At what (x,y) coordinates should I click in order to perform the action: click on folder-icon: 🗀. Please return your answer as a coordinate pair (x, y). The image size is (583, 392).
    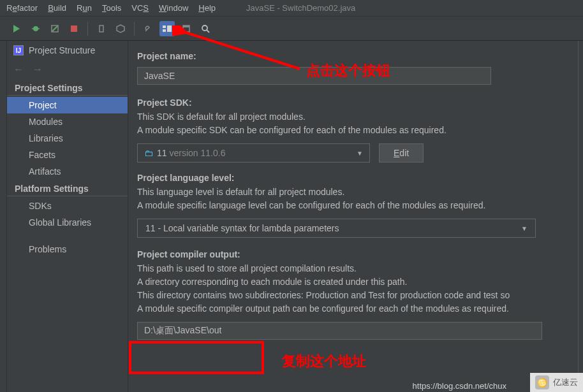
    Looking at the image, I should click on (149, 153).